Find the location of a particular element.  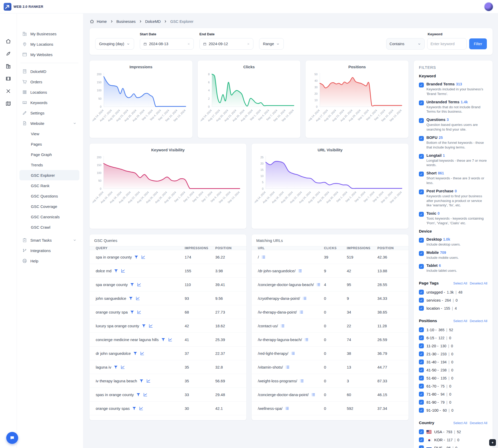

sidebar-subitem: GSC Rank is located at coordinates (49, 186).